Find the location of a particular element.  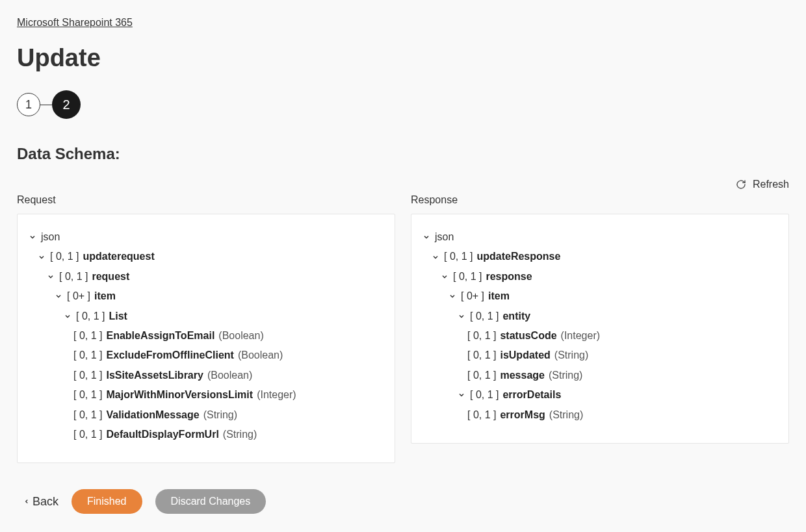

tree-leaf: [ 0, 1 ] DefaultDisplayFormUrl (String) is located at coordinates (206, 435).